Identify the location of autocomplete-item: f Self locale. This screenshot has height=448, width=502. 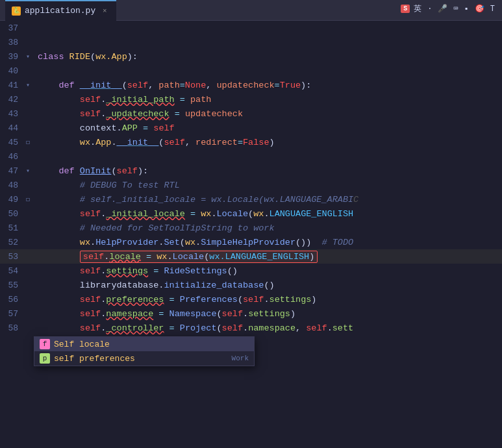
(144, 344).